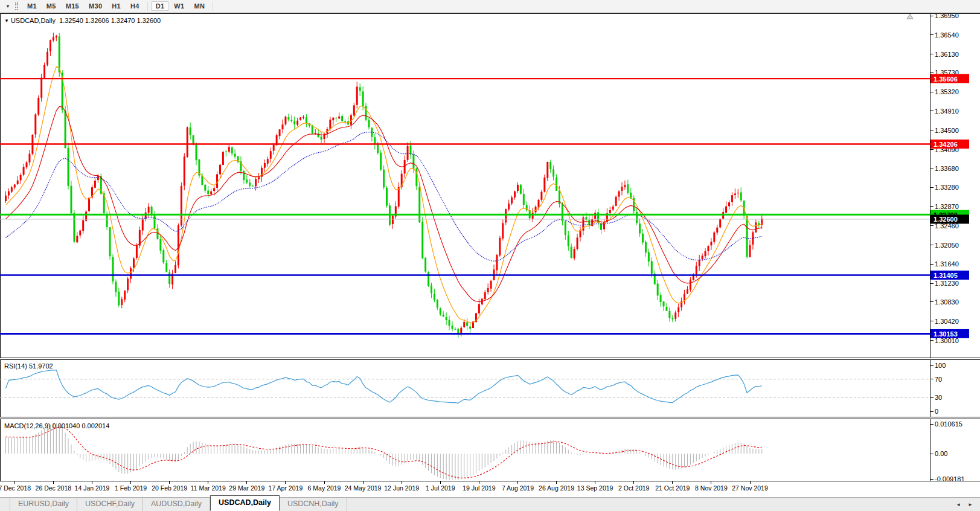 The height and width of the screenshot is (511, 980). I want to click on date-tick-label: 13 Sep 2019, so click(595, 488).